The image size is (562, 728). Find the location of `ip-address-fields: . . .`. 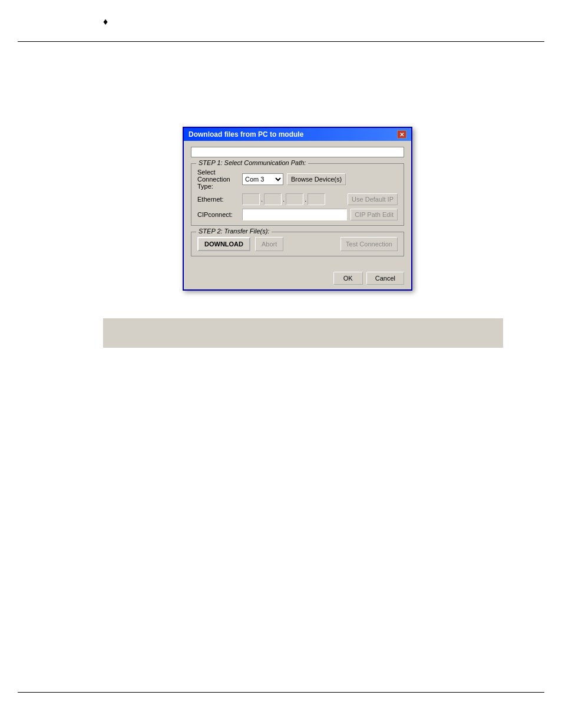

ip-address-fields: . . . is located at coordinates (293, 199).